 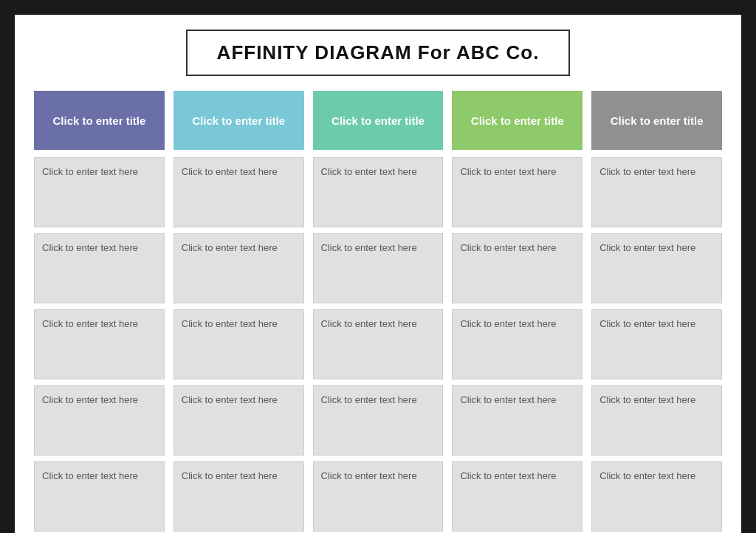 What do you see at coordinates (657, 269) in the screenshot?
I see `cell-wrapper-r2-c5: Click to enter text here` at bounding box center [657, 269].